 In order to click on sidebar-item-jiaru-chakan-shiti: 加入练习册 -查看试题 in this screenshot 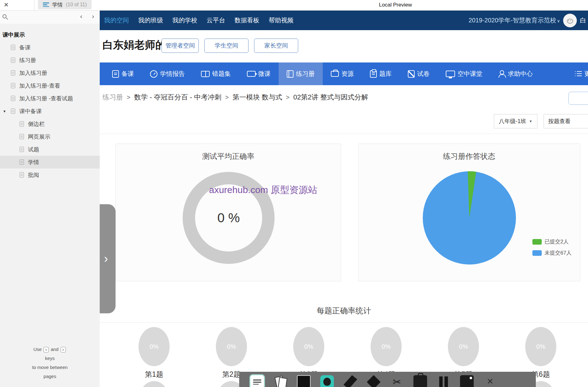, I will do `click(50, 98)`.